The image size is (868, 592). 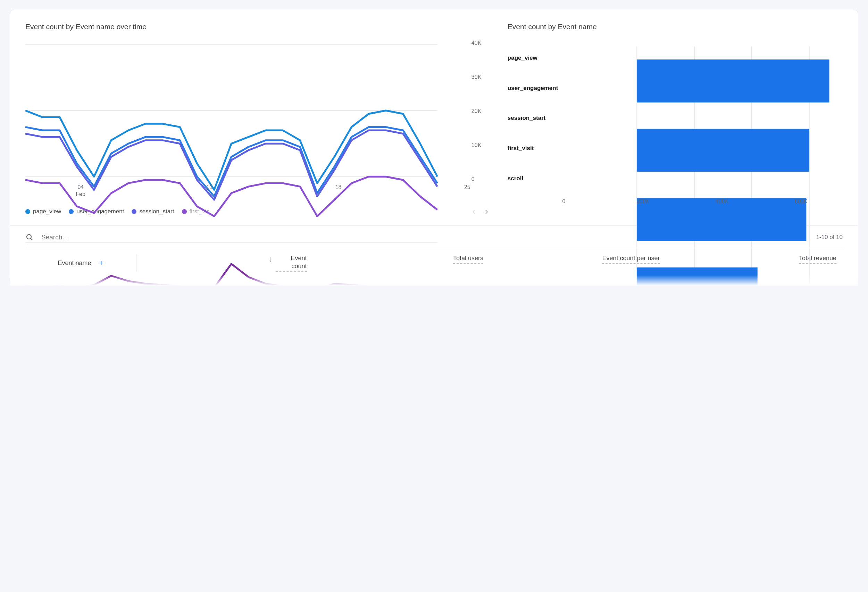 What do you see at coordinates (675, 120) in the screenshot?
I see `bar-chart-pane: Event count by Event name page_viewuser_…` at bounding box center [675, 120].